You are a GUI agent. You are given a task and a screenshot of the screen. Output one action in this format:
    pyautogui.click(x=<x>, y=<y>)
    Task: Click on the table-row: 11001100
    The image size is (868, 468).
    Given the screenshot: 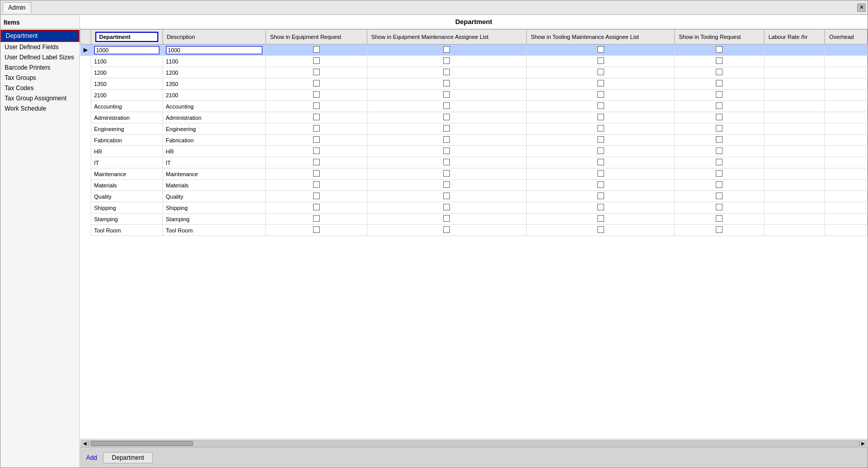 What is the action you would take?
    pyautogui.click(x=474, y=61)
    